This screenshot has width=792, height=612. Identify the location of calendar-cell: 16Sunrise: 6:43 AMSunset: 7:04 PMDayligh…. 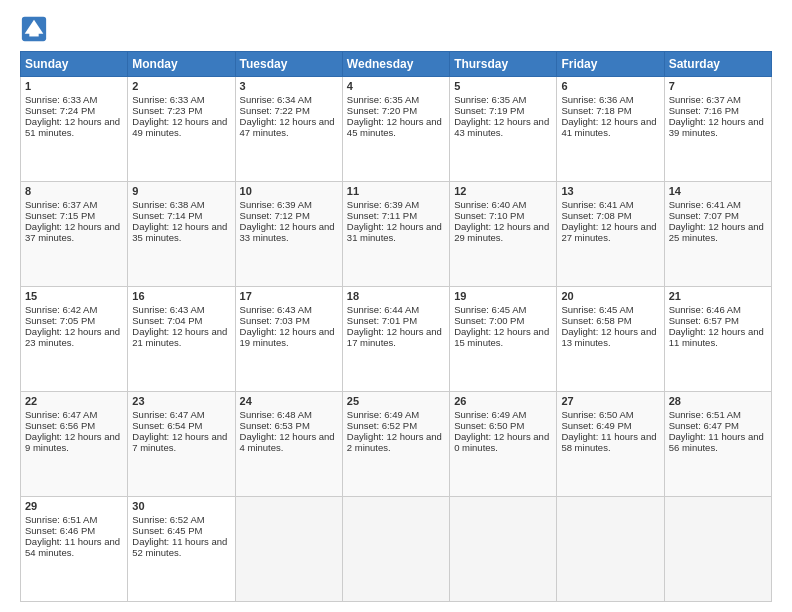
(182, 340).